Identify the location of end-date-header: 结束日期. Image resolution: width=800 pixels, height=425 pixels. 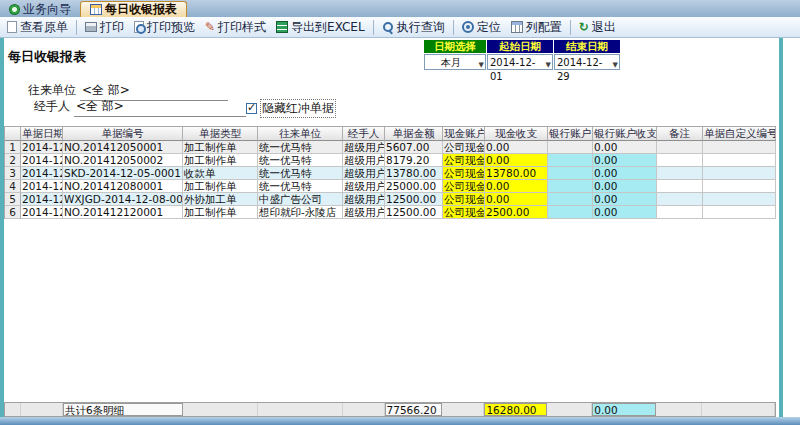
(587, 46).